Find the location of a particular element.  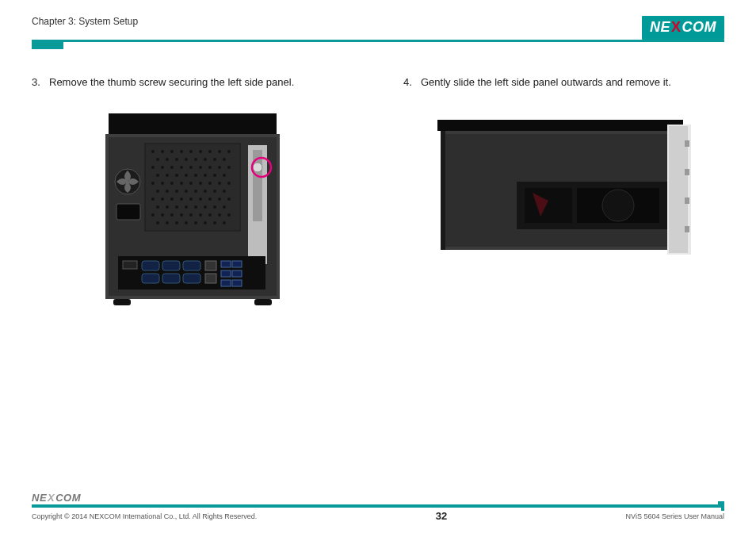

logo-text-left: NE is located at coordinates (660, 27).